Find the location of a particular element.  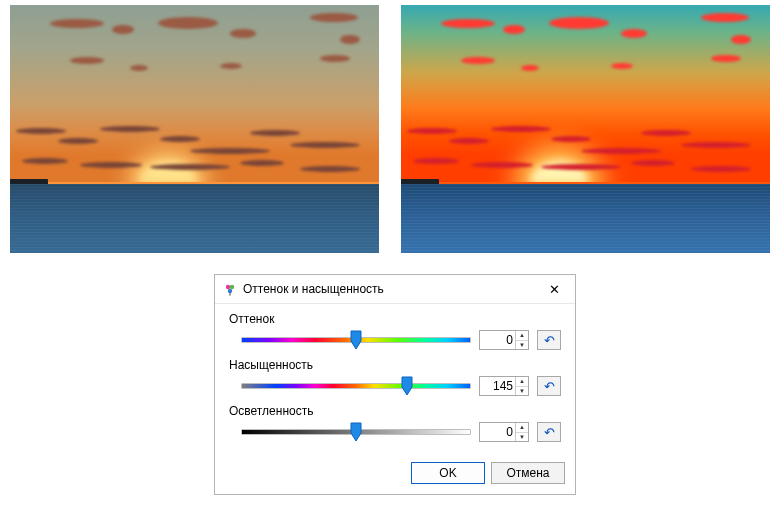

close-icon: ✕ is located at coordinates (554, 290).